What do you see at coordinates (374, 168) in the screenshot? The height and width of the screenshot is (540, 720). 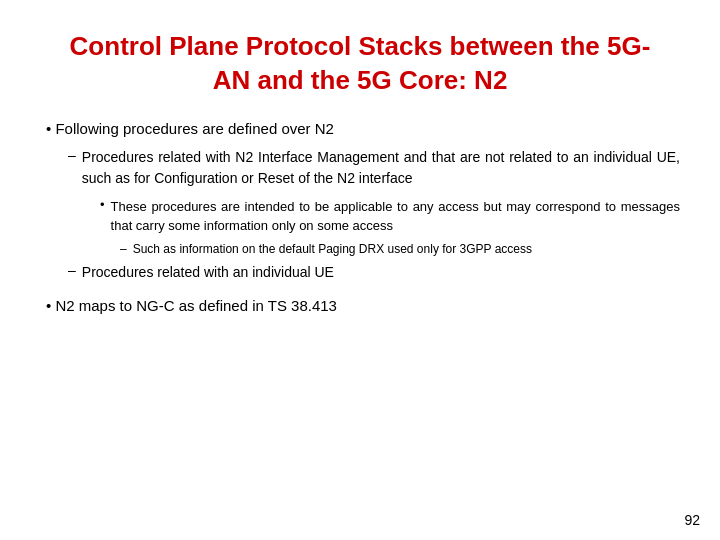 I see `dash-1: – Procedures related with N2 Interface M…` at bounding box center [374, 168].